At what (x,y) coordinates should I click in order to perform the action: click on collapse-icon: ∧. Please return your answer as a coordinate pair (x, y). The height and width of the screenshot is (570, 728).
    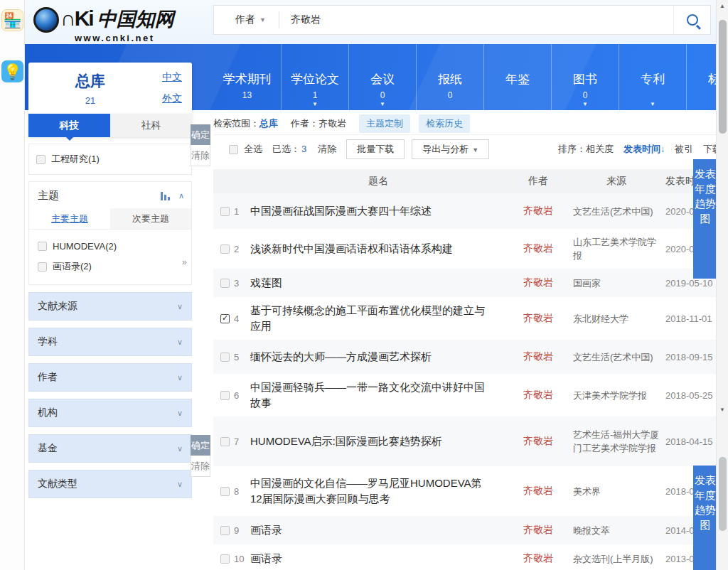
    Looking at the image, I should click on (181, 196).